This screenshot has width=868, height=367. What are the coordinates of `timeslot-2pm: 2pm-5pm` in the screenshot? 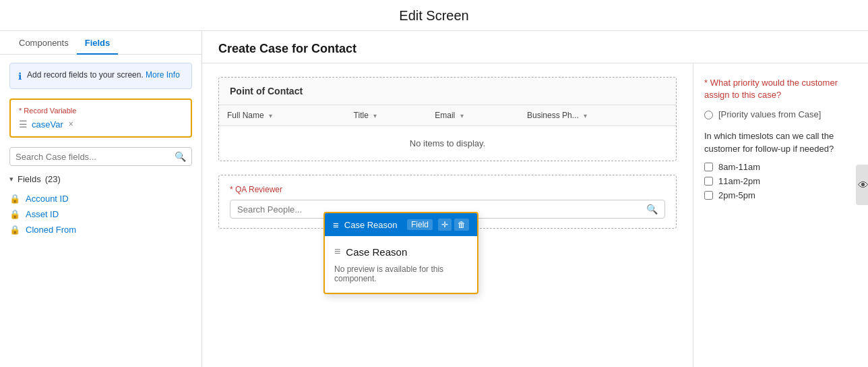 It's located at (780, 196).